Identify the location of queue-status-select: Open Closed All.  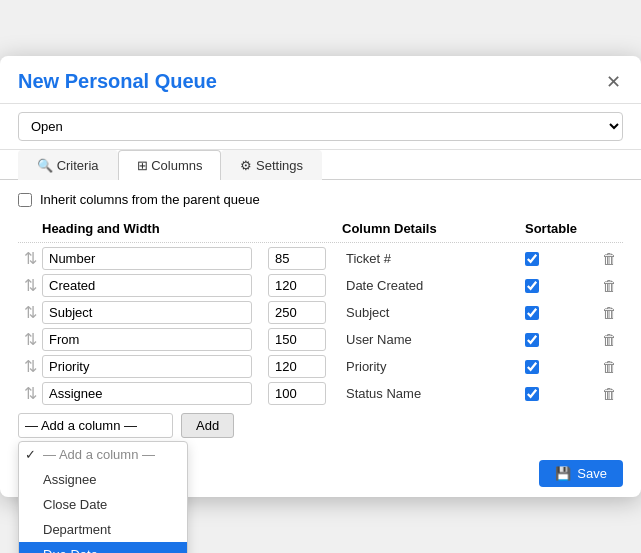
(320, 126).